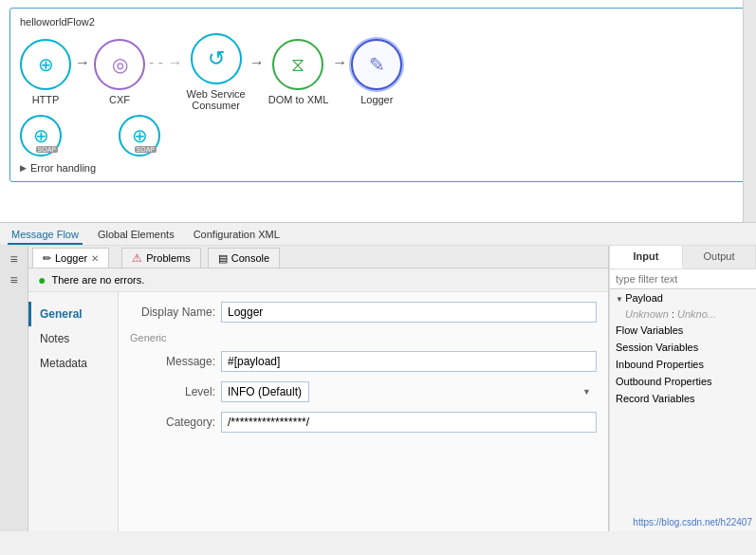 The width and height of the screenshot is (756, 555). What do you see at coordinates (46, 65) in the screenshot?
I see `http-icon` at bounding box center [46, 65].